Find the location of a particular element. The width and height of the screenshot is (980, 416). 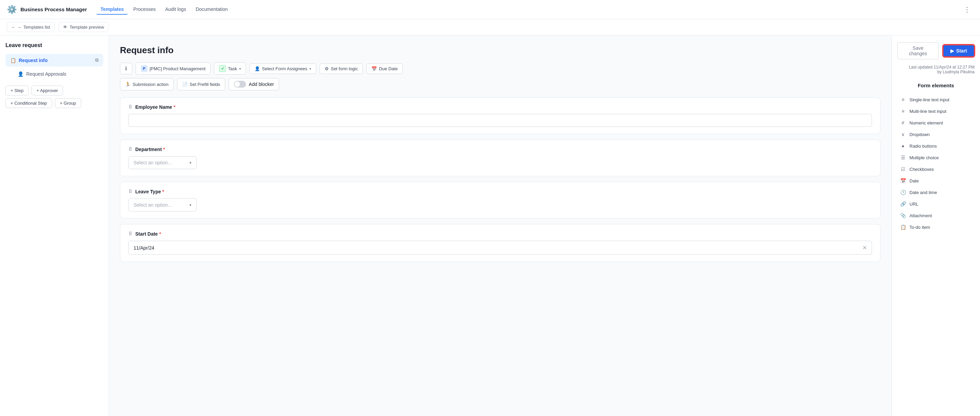

sidebar-item-request-info: 📋 Request info ⧉ is located at coordinates (54, 60).